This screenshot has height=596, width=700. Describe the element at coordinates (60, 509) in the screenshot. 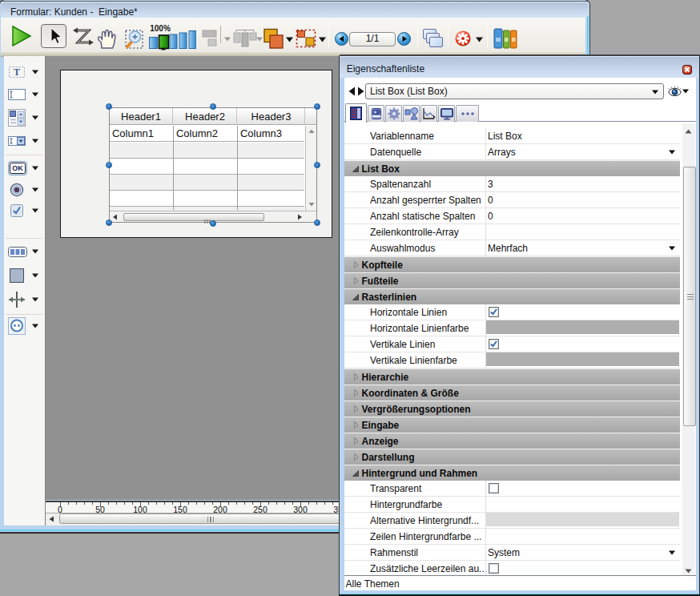

I see `svg-text: 0` at that location.